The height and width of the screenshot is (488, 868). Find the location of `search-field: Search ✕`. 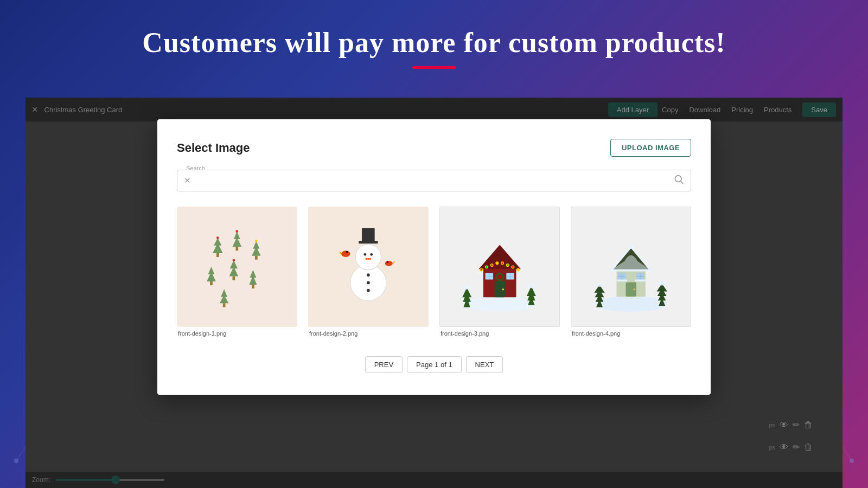

search-field: Search ✕ is located at coordinates (434, 181).